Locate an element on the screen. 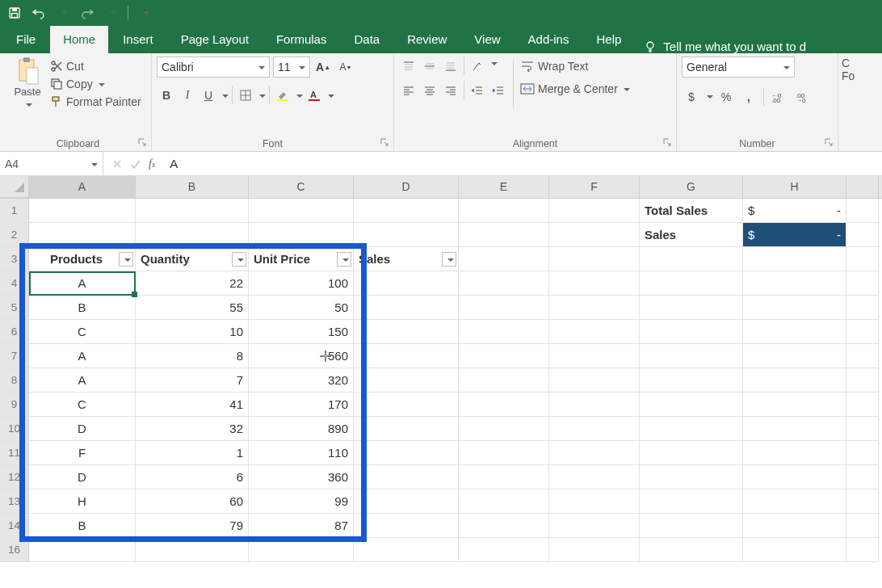  decrease-indent is located at coordinates (477, 90).